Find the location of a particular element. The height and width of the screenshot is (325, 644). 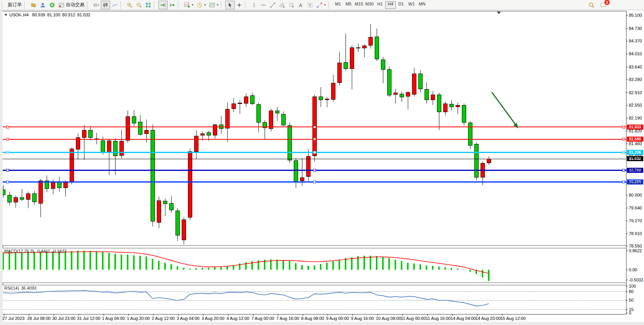

text-icon: A is located at coordinates (301, 5).